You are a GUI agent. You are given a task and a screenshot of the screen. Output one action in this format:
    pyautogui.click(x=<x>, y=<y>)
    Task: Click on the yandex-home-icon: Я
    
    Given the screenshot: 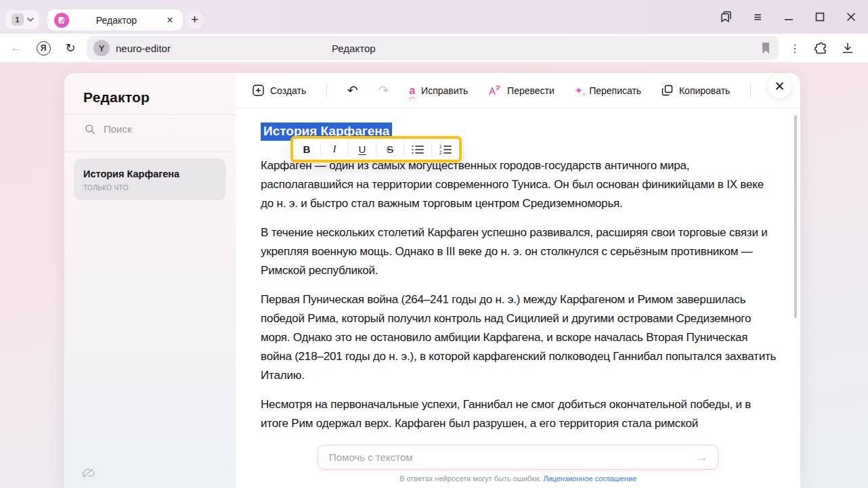 What is the action you would take?
    pyautogui.click(x=43, y=48)
    